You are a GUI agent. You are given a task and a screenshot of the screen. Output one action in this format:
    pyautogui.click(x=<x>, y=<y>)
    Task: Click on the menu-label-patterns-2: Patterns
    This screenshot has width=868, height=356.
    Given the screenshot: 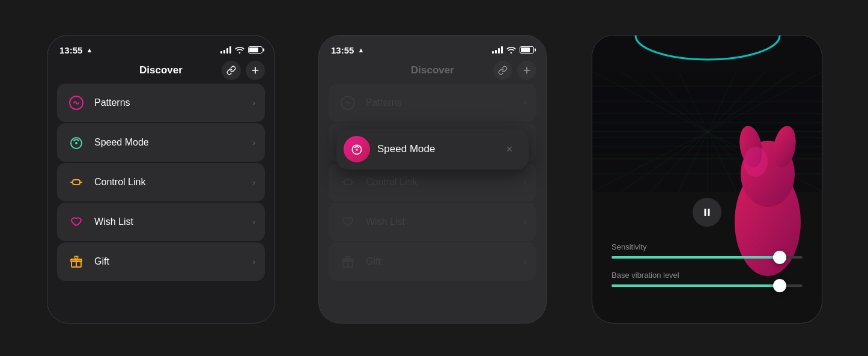 What is the action you would take?
    pyautogui.click(x=445, y=103)
    